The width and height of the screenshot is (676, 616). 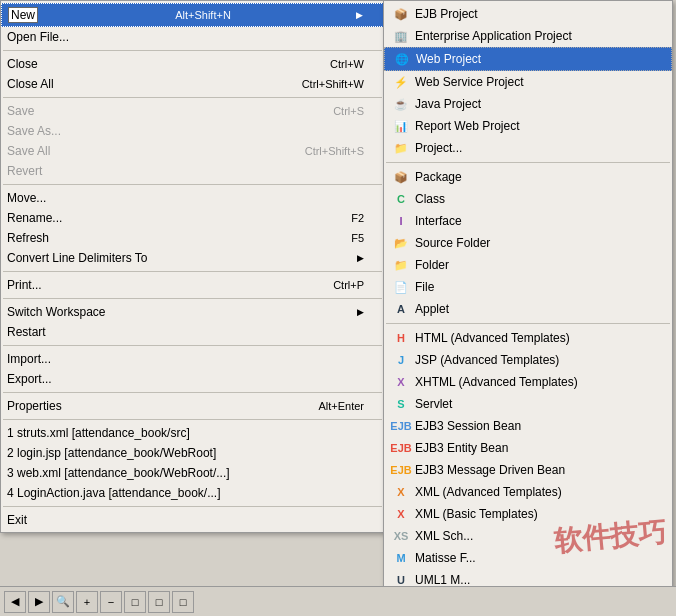 I want to click on menu-item-save-all: Save AllCtrl+Shift+S, so click(x=192, y=151).